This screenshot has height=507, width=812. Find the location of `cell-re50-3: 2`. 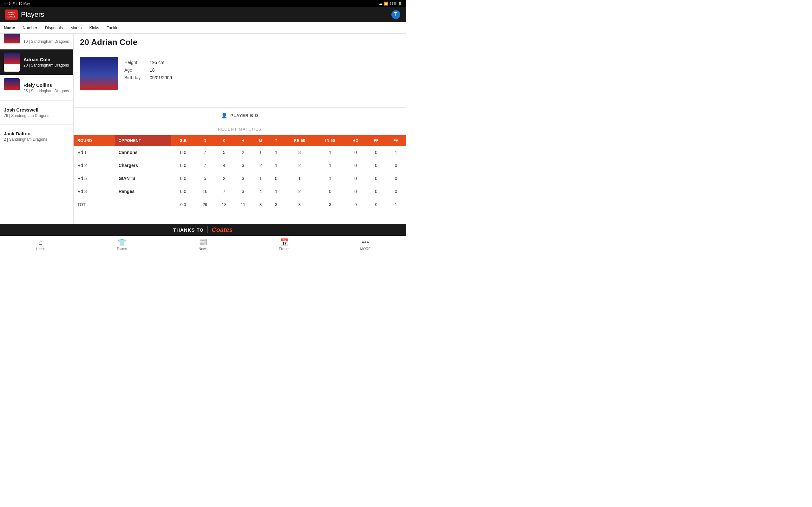

cell-re50-3: 2 is located at coordinates (300, 192).